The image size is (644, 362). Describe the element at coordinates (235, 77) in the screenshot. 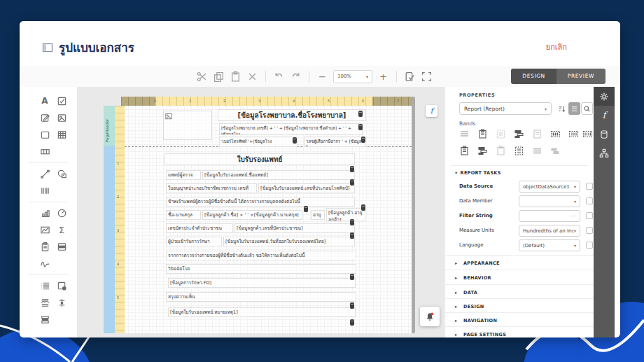

I see `paste-icon` at that location.